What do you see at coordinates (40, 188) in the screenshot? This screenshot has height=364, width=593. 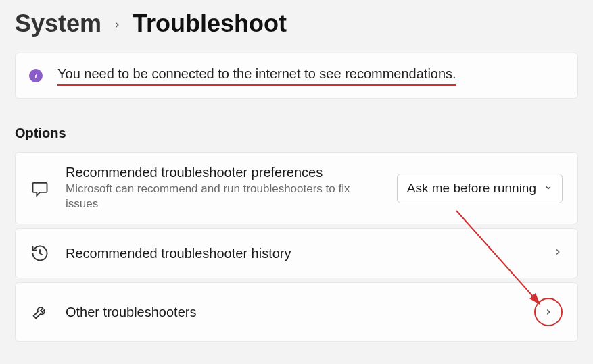 I see `chat-icon` at bounding box center [40, 188].